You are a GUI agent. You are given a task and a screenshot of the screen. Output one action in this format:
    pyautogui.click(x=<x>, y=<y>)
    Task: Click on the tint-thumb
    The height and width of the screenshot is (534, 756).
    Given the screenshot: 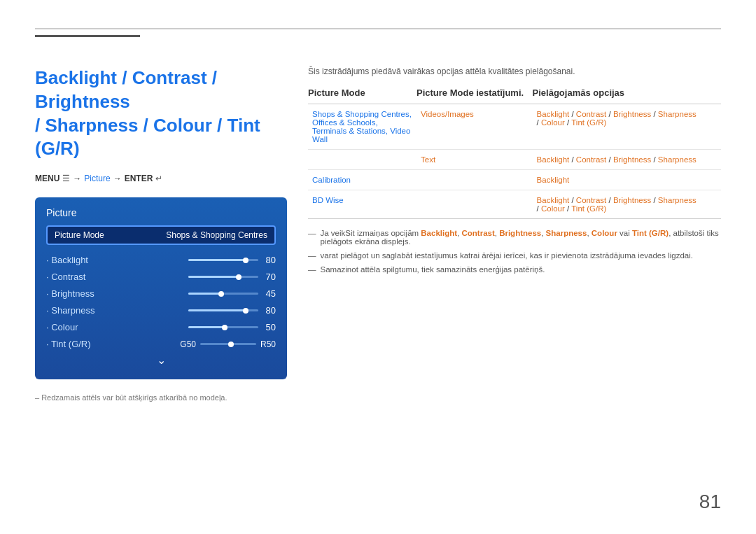 What is the action you would take?
    pyautogui.click(x=231, y=344)
    